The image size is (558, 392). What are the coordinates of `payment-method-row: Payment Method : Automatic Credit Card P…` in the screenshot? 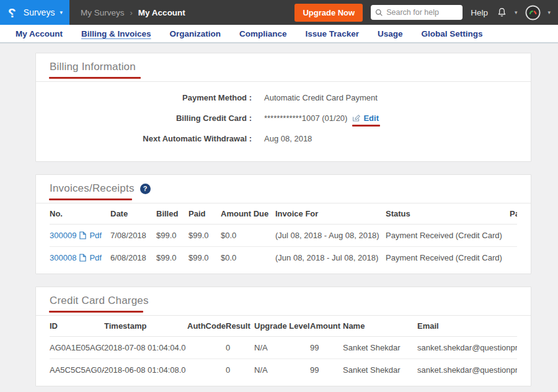 It's located at (283, 98).